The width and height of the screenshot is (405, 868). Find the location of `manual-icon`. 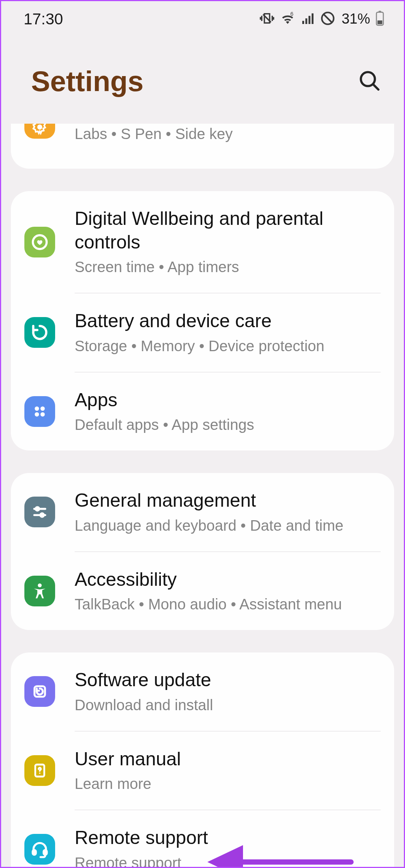

manual-icon is located at coordinates (40, 771).